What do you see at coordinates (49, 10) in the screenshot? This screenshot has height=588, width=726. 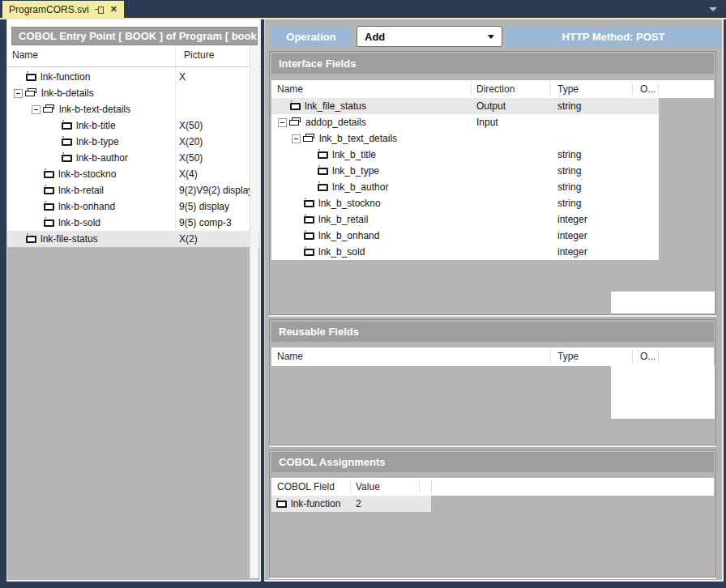 I see `tab-title: ProgramCORS.svi` at bounding box center [49, 10].